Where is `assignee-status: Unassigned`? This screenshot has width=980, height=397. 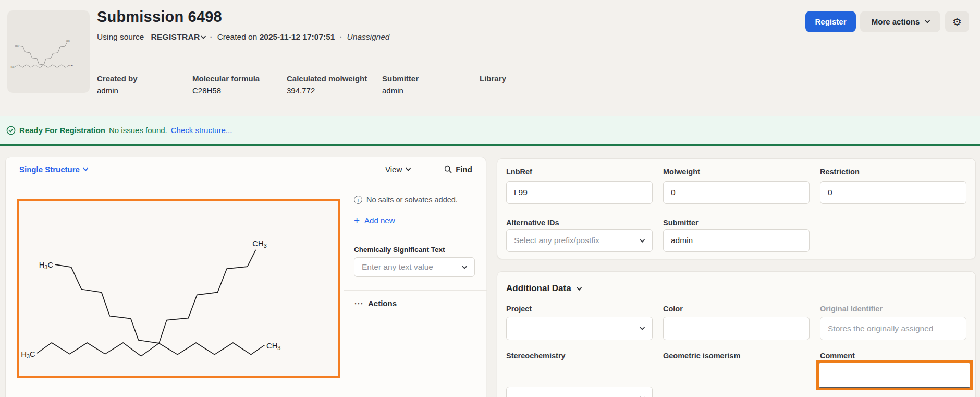
assignee-status: Unassigned is located at coordinates (369, 37).